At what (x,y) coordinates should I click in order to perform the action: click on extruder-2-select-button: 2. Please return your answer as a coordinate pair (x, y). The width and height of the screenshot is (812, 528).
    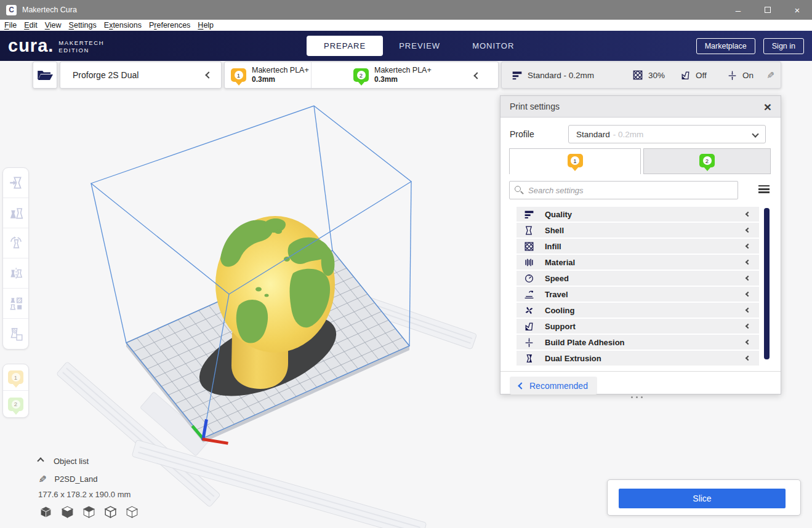
    Looking at the image, I should click on (16, 404).